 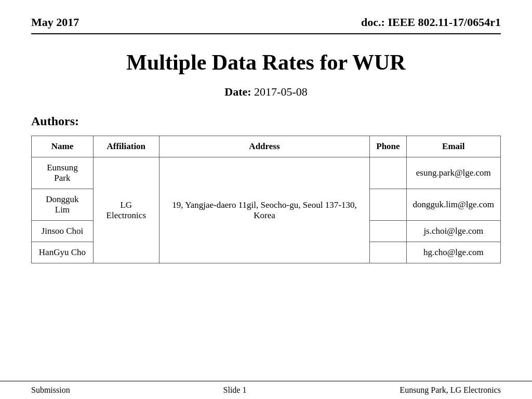 I want to click on slide-footer: Submission Slide 1 Eunsung Park, LG Elec…, so click(x=266, y=390).